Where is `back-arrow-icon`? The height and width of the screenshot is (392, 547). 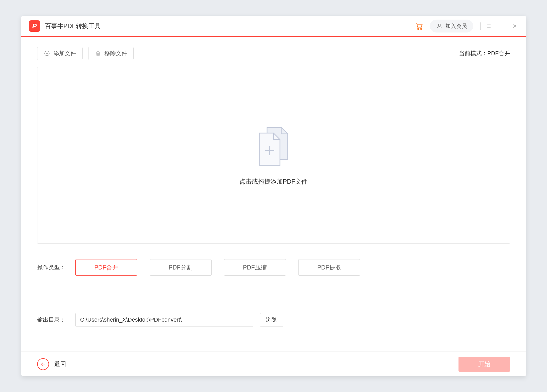
back-arrow-icon is located at coordinates (43, 364).